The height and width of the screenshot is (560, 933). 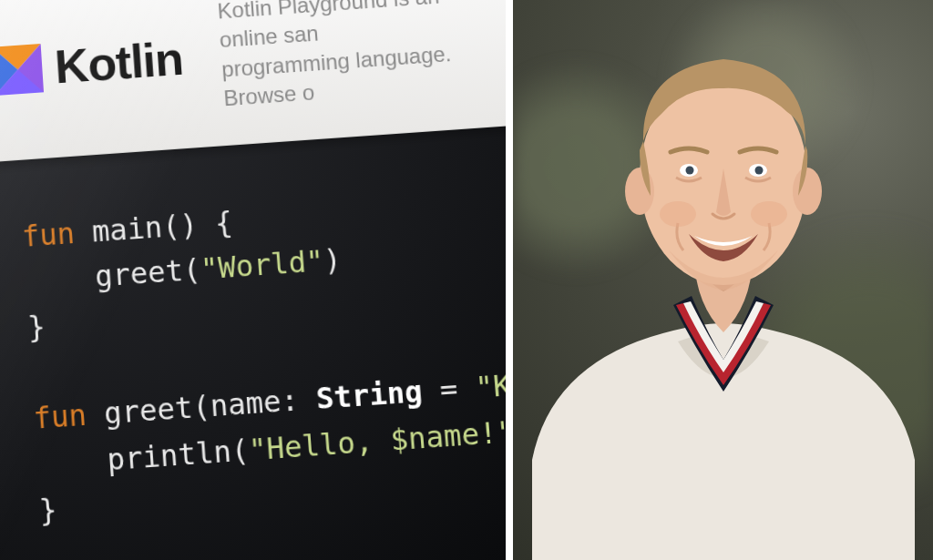 I want to click on code-string: "Kotlin", so click(x=490, y=382).